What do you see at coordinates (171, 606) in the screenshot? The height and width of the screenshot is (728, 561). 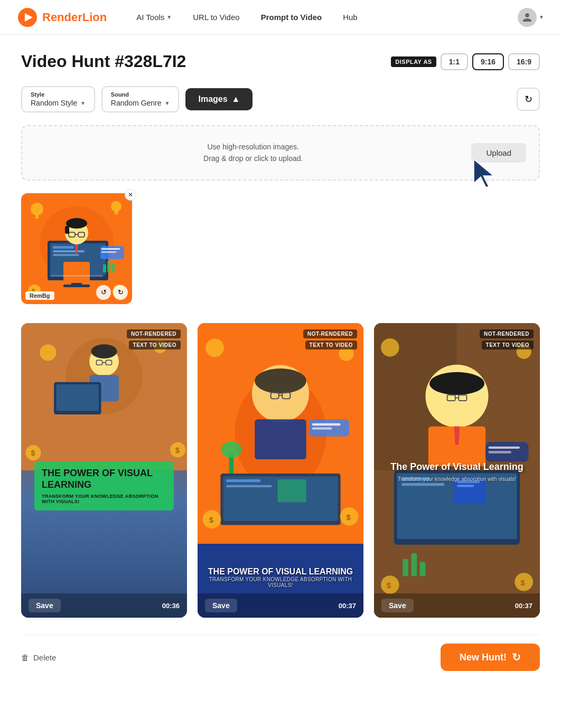 I see `card1-duration: 00:36` at bounding box center [171, 606].